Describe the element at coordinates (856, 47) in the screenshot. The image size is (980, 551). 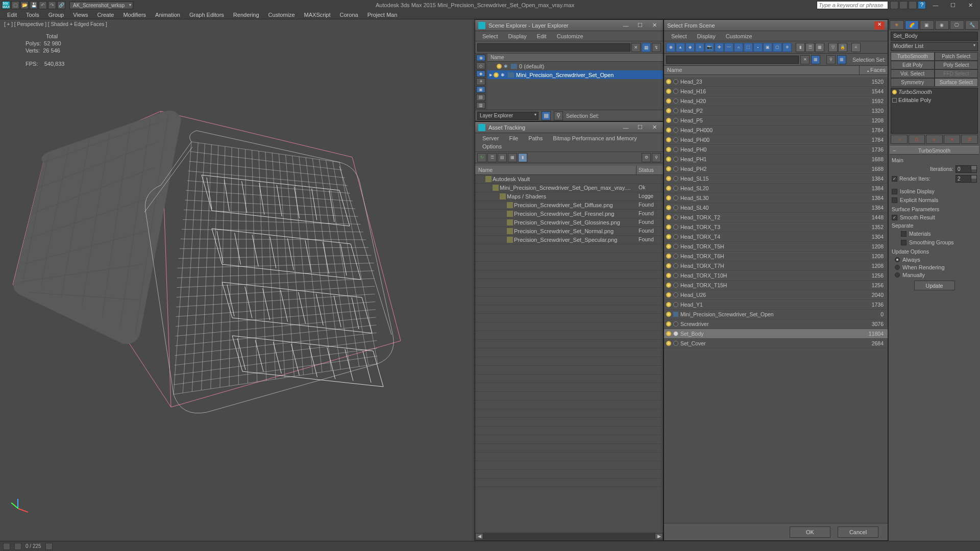
I see `expand-icon: ≡` at that location.